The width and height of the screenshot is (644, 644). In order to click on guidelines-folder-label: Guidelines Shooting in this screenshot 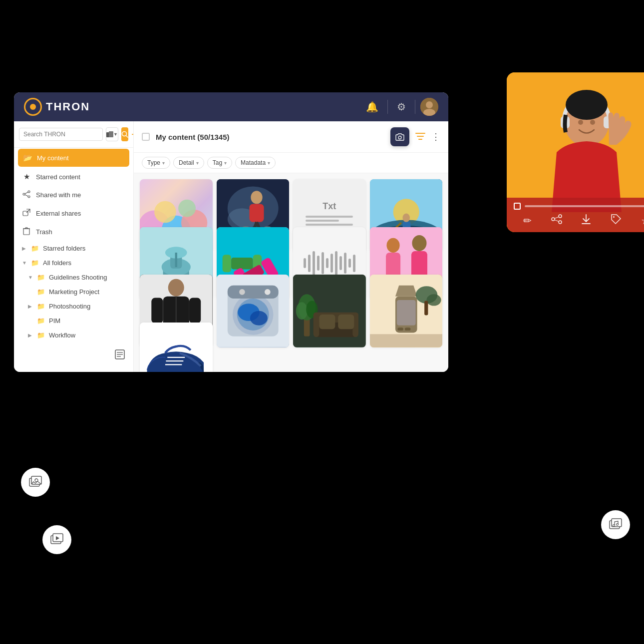, I will do `click(78, 278)`.